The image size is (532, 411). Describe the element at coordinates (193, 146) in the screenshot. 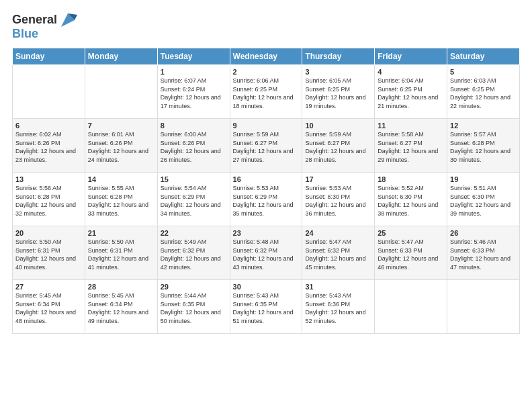

I see `day-cell: 8Sunrise: 6:00 AMSunset: 6:26 PMDaylight…` at that location.